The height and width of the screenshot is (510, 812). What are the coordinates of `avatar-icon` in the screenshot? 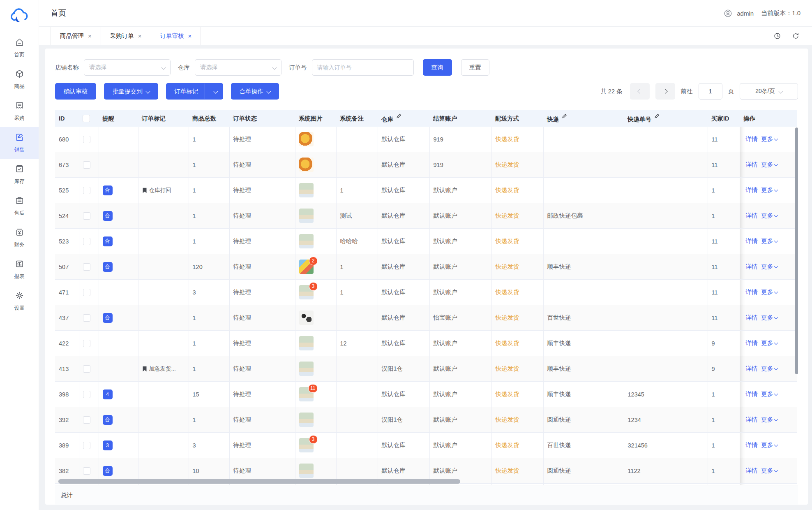 It's located at (728, 13).